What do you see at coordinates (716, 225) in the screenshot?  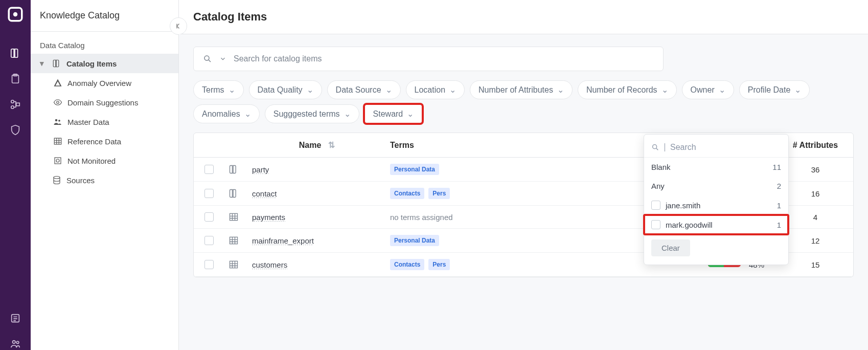 I see `dropdown-option-mark: mark.goodwill 1` at bounding box center [716, 225].